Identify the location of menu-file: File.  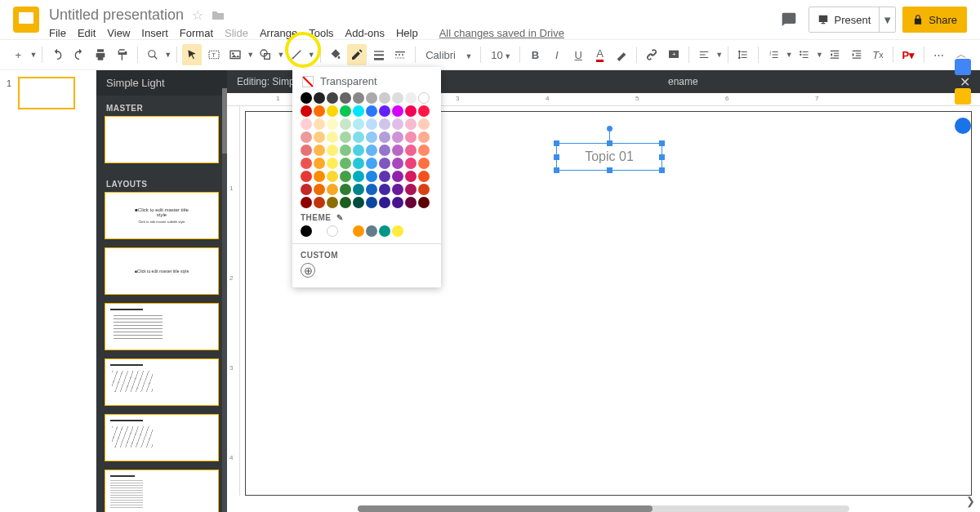
(57, 33).